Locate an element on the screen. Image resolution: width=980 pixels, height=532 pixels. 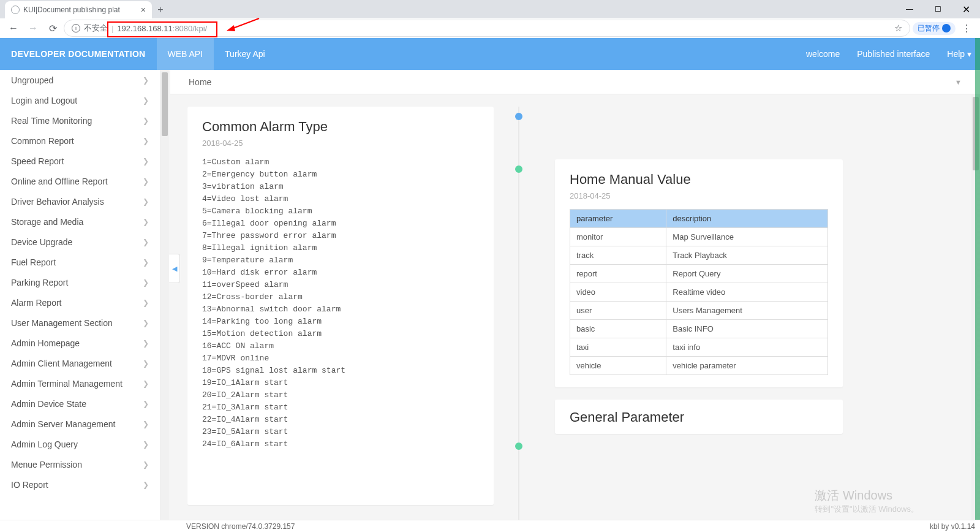
sidebar-item: Admin Device State❯ is located at coordinates (80, 403).